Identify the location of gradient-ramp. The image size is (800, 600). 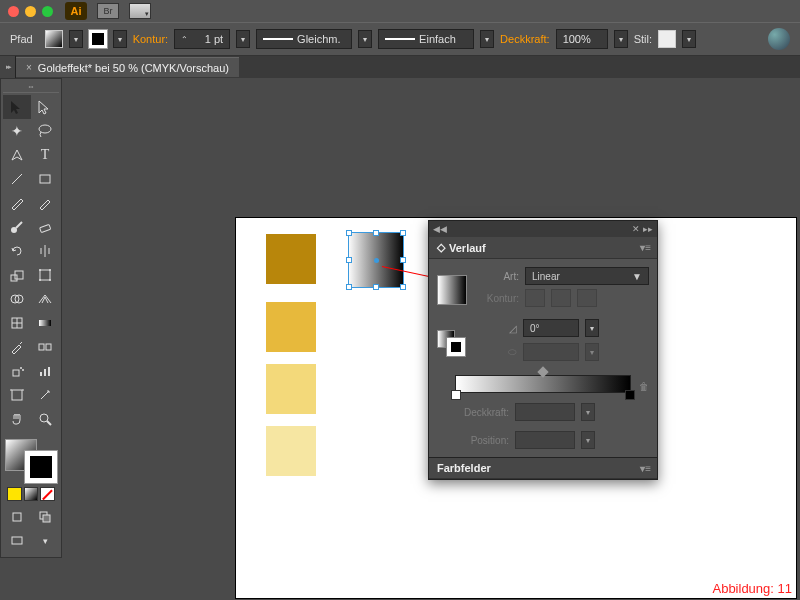
(543, 384).